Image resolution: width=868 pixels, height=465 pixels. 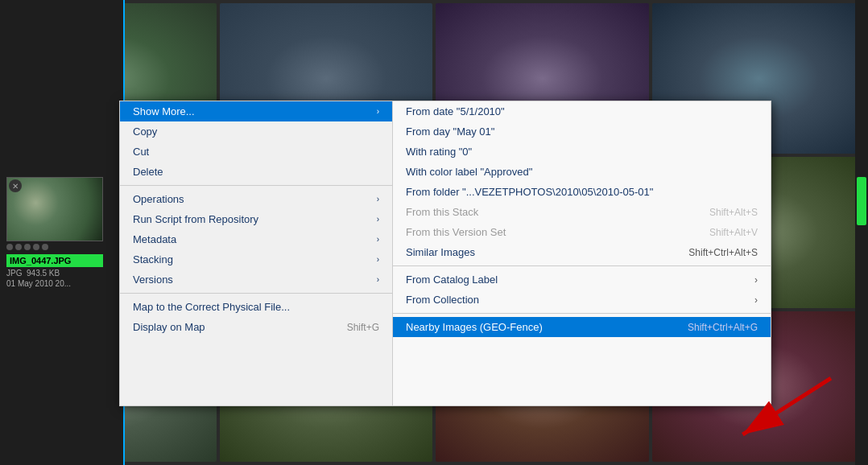 I want to click on menu-item-stacking: Stacking ›, so click(x=256, y=259).